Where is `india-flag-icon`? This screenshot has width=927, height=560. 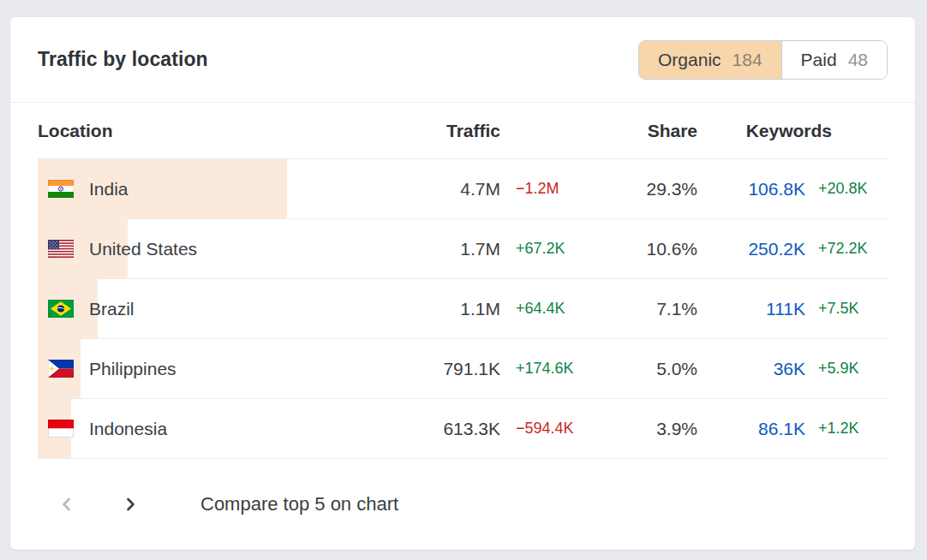
india-flag-icon is located at coordinates (61, 188).